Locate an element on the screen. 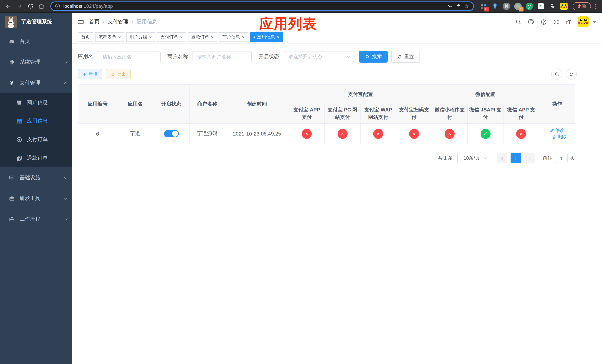 Image resolution: width=602 pixels, height=364 pixels. browser-home-button is located at coordinates (42, 6).